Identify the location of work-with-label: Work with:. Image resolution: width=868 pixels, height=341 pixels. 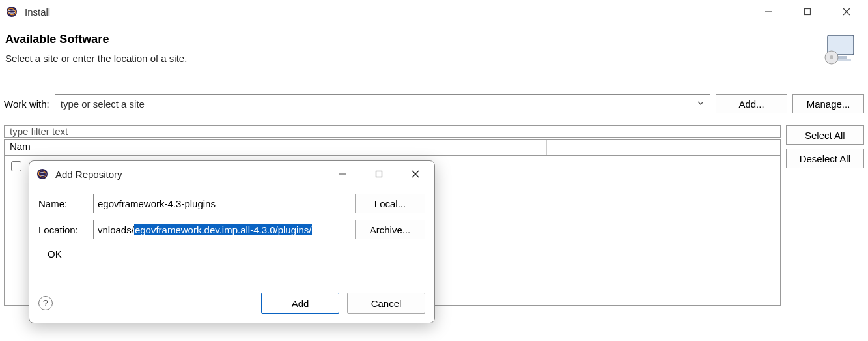
(27, 104).